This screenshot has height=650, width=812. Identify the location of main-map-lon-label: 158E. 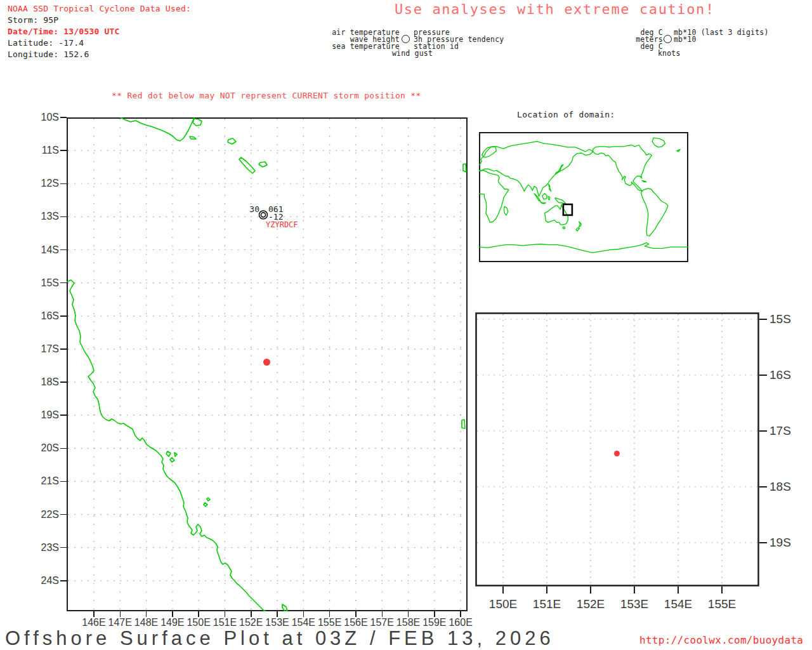
(409, 623).